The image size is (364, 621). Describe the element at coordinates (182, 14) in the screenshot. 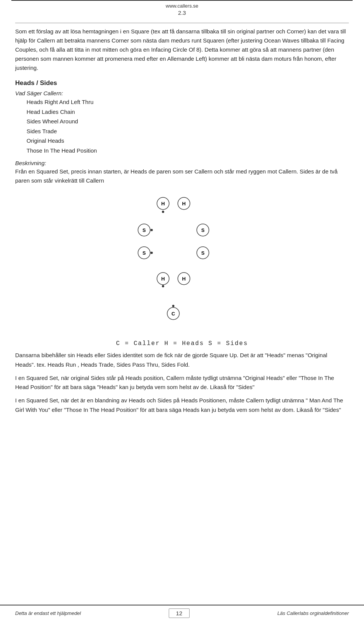

I see `page-number-top: 2.3` at that location.